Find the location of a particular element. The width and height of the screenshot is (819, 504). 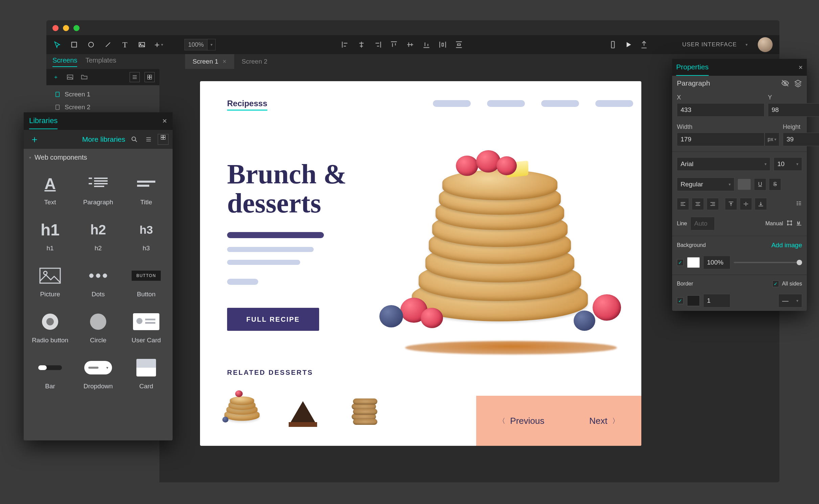

border-color-swatch is located at coordinates (693, 301).